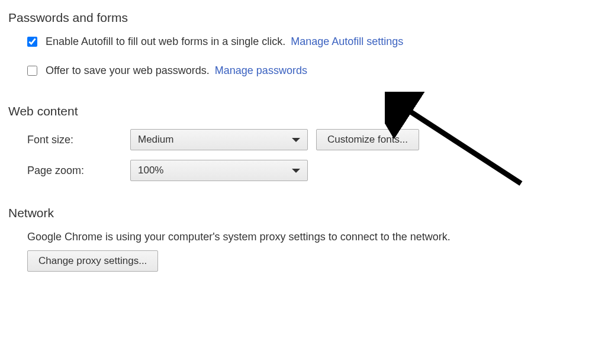  Describe the element at coordinates (310, 170) in the screenshot. I see `page-zoom-row: Page zoom: 100%` at that location.